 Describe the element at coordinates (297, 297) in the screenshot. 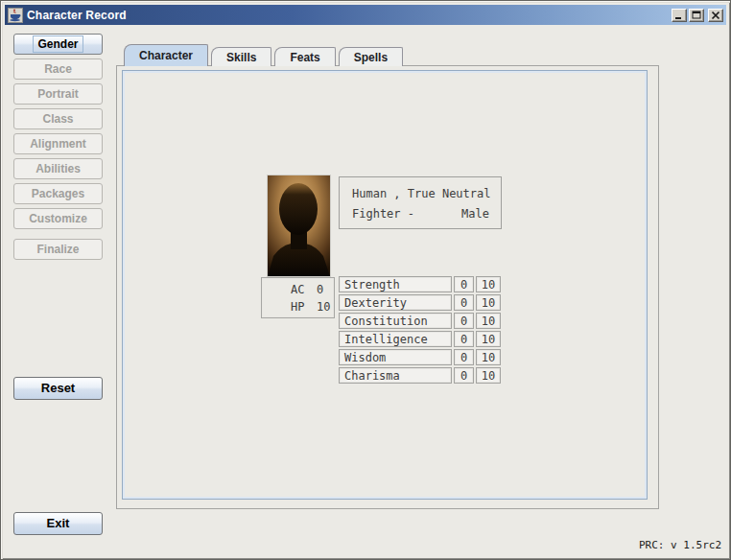

I see `ac-hp-box: AC 0 HP 10` at that location.